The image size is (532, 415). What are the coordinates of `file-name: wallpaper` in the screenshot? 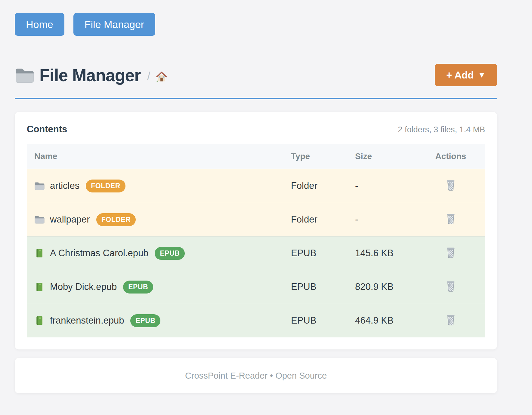 It's located at (70, 220).